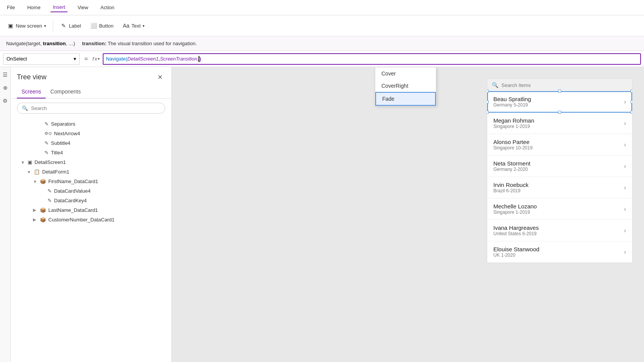 This screenshot has width=644, height=362. What do you see at coordinates (45, 26) in the screenshot?
I see `new-screen-dropdown-arrow: ▾` at bounding box center [45, 26].